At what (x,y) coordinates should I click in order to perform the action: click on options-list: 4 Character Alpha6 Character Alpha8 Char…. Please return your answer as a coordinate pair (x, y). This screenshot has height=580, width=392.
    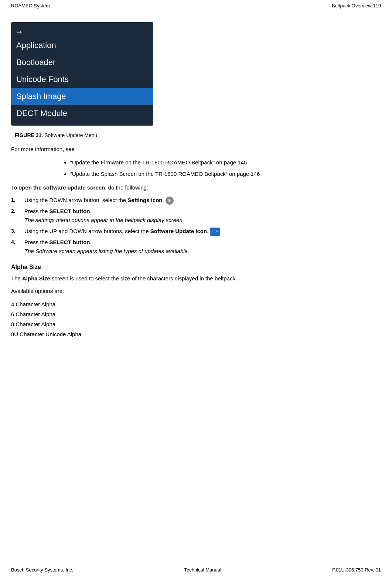
    Looking at the image, I should click on (196, 319).